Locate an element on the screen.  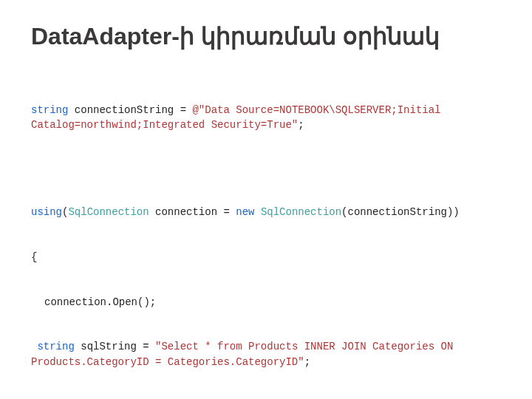
code-text: connection = is located at coordinates (193, 212).